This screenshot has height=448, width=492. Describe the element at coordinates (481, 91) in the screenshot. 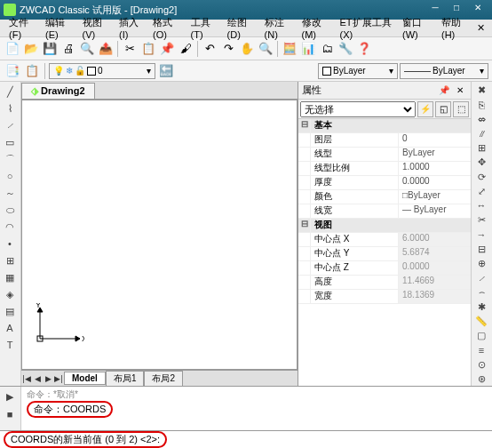

I see `erase-icon: ✖` at that location.